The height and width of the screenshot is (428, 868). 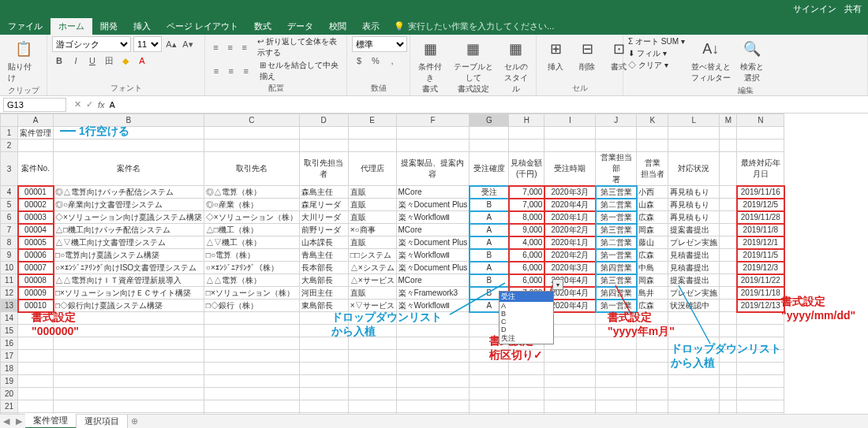 I want to click on tab-formula: 数式, so click(x=263, y=27).